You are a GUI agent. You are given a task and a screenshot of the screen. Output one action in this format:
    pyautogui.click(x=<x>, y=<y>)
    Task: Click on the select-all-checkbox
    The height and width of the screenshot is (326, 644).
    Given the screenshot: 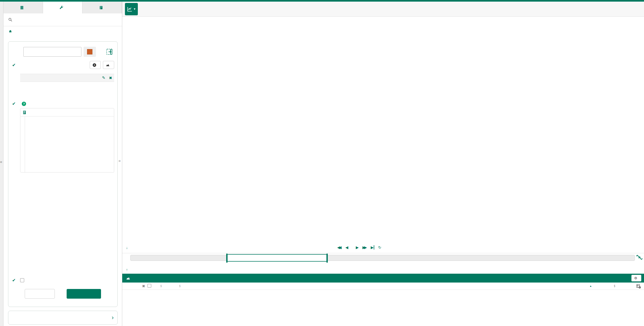 What is the action you would take?
    pyautogui.click(x=149, y=286)
    